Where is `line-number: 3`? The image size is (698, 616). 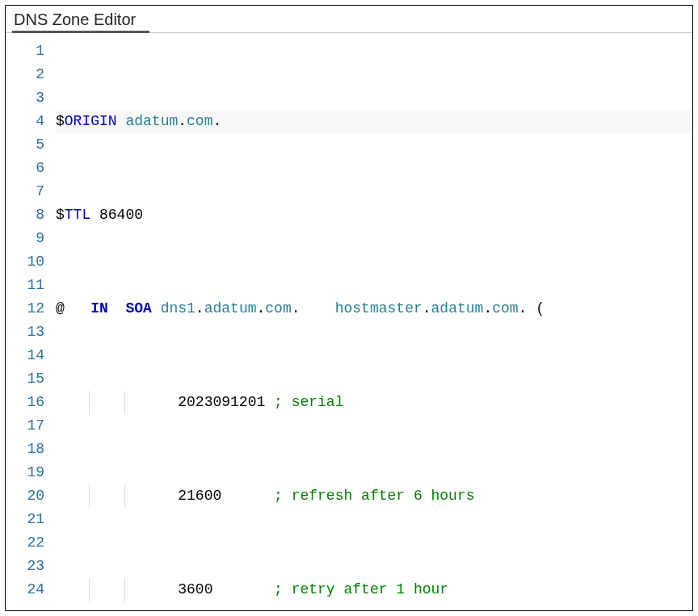 line-number: 3 is located at coordinates (25, 98).